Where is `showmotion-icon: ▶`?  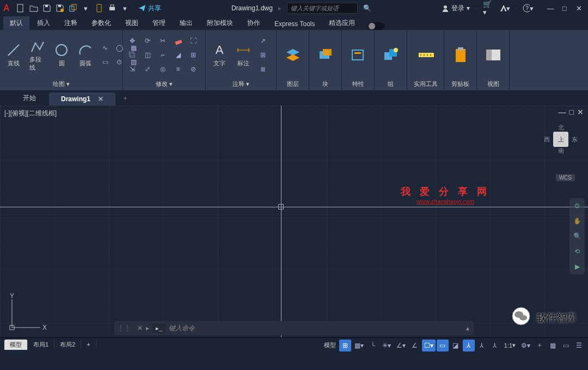 showmotion-icon: ▶ is located at coordinates (577, 267).